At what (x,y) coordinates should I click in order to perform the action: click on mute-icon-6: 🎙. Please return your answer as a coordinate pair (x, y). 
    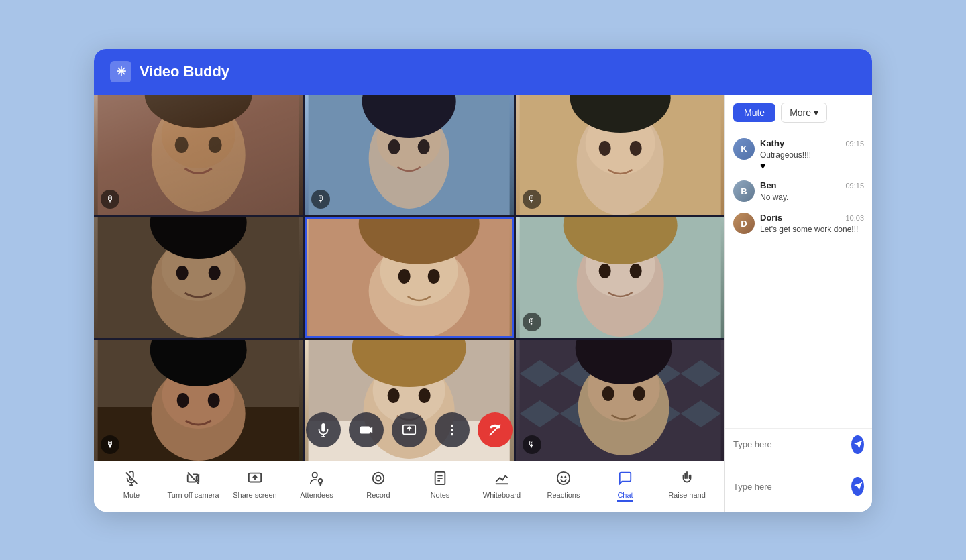
    Looking at the image, I should click on (532, 322).